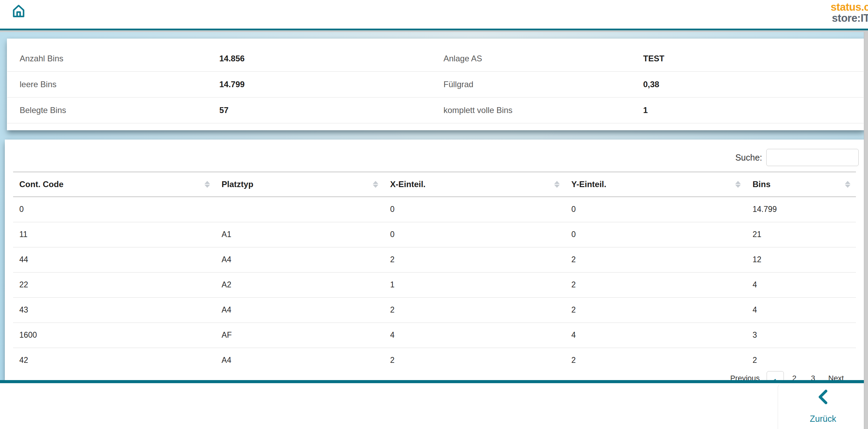 The image size is (868, 429). Describe the element at coordinates (656, 335) in the screenshot. I see `cell-y-einteil: 4` at that location.